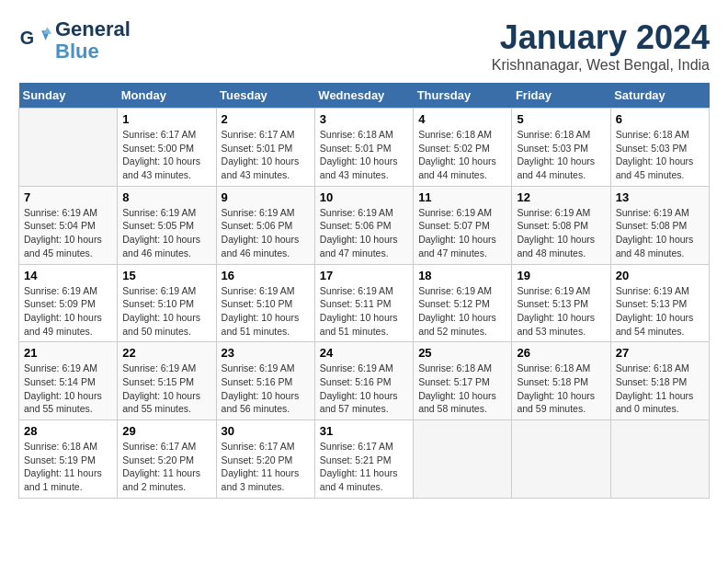 This screenshot has width=728, height=563. What do you see at coordinates (463, 304) in the screenshot?
I see `calendar-cell: 18Sunrise: 6:19 AM Sunset: 5:12 PM Dayli…` at bounding box center [463, 304].